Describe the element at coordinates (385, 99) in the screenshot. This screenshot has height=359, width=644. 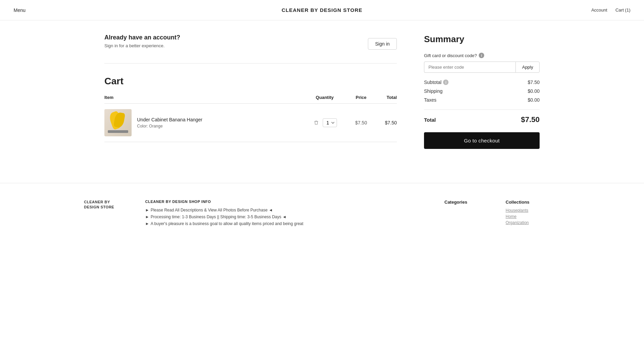
I see `col-header-total: Total` at that location.